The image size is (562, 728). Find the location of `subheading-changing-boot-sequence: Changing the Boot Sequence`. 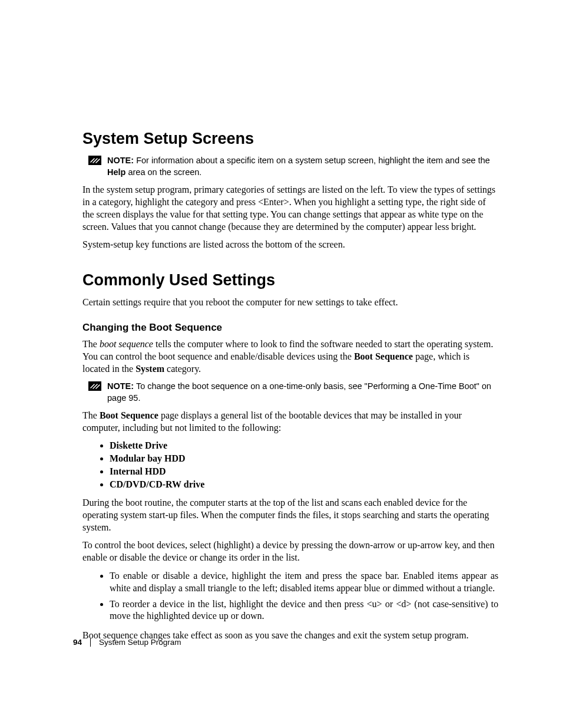

subheading-changing-boot-sequence: Changing the Boot Sequence is located at coordinates (290, 328).